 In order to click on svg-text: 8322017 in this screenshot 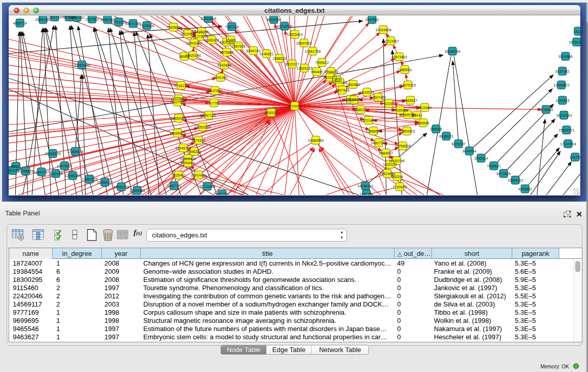, I will do `click(292, 64)`.